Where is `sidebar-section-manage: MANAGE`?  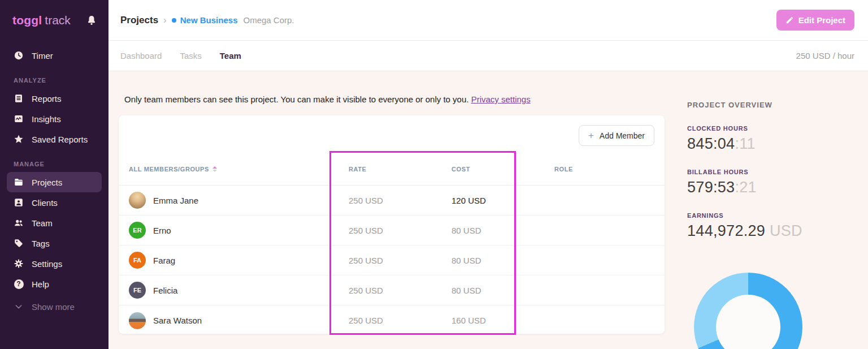
sidebar-section-manage: MANAGE is located at coordinates (54, 164).